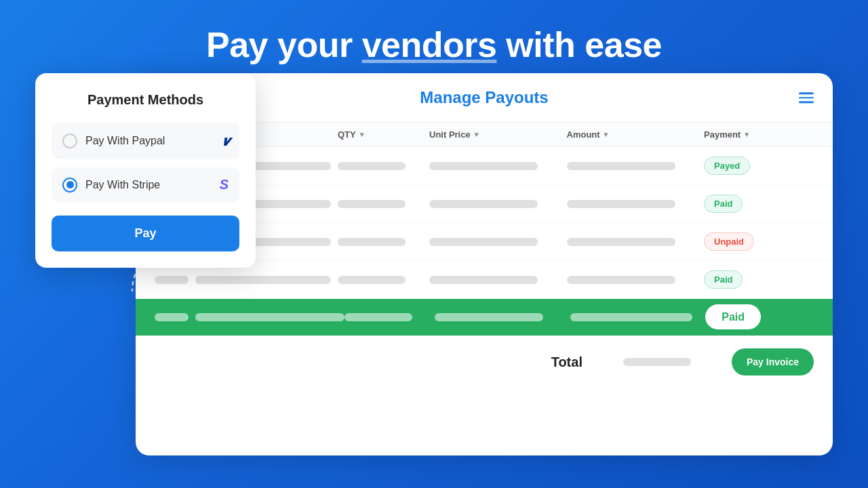  Describe the element at coordinates (125, 141) in the screenshot. I see `paypal-label: Pay With Paypal` at that location.